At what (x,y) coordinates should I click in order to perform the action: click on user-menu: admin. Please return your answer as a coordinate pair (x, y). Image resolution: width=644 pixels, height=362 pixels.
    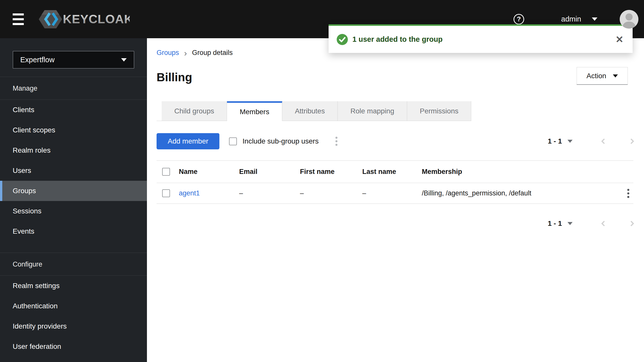
    Looking at the image, I should click on (579, 19).